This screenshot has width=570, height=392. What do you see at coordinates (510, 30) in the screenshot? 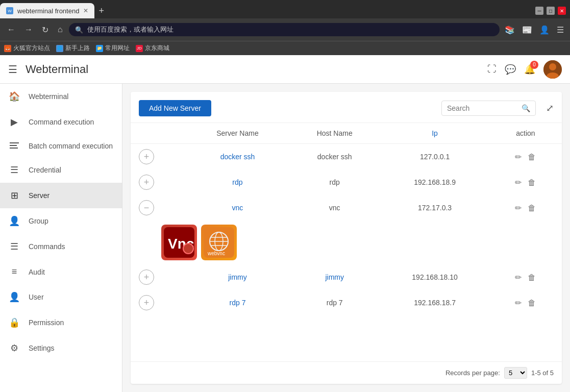
I see `library-icon: 📚` at bounding box center [510, 30].